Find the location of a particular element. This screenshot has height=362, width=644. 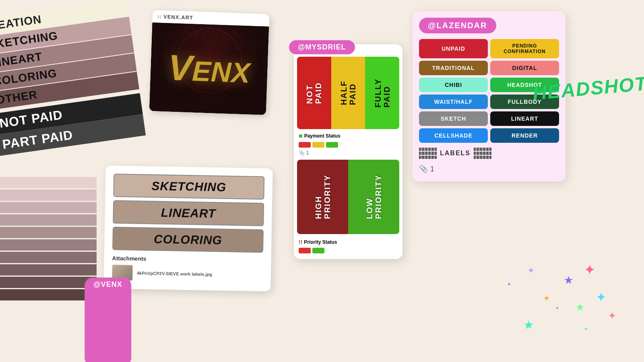

attachments-title: Attachments is located at coordinates (188, 260).